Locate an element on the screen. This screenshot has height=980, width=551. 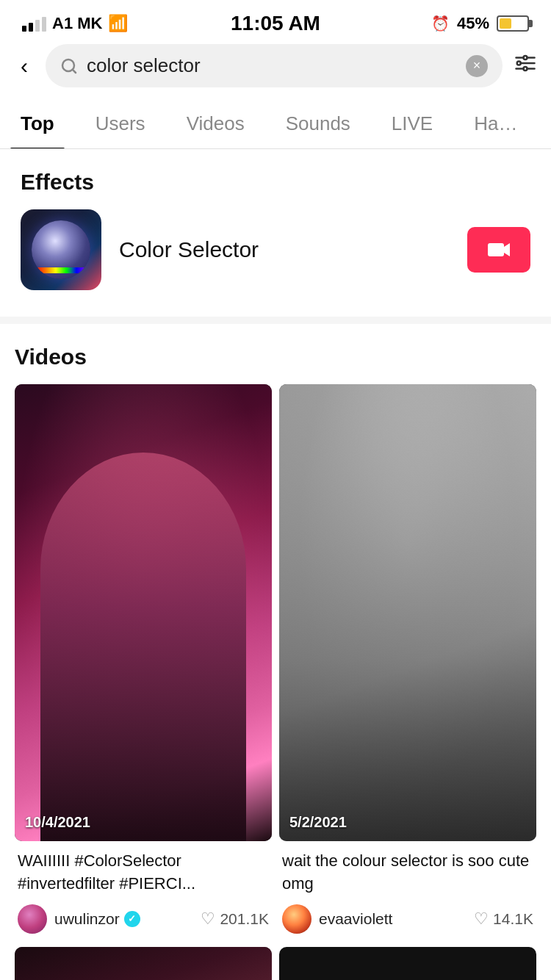
carrier-label: A1 MK is located at coordinates (77, 24).